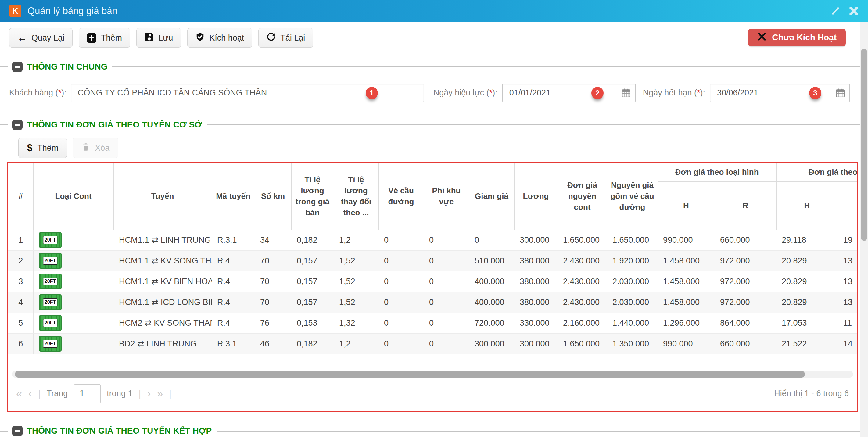  Describe the element at coordinates (807, 240) in the screenshot. I see `cell-h2: 29.118` at that location.